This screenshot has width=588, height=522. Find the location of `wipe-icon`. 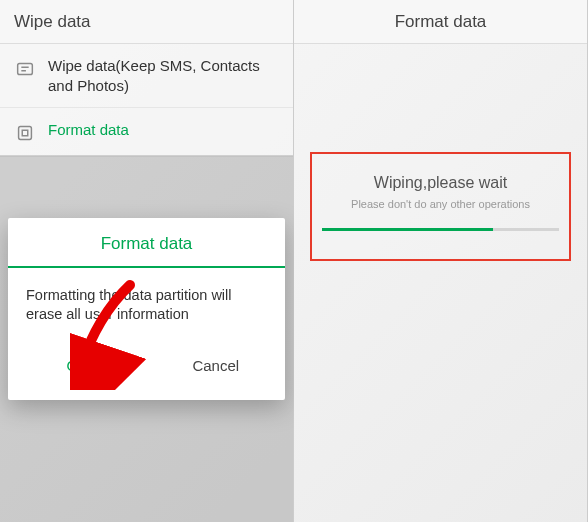

wipe-icon is located at coordinates (25, 69).